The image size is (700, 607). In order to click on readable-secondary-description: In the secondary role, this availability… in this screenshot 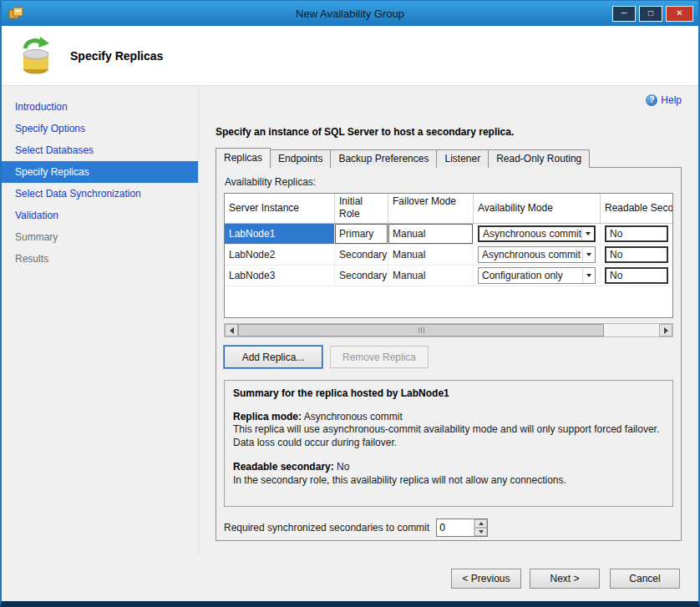, I will do `click(449, 481)`.